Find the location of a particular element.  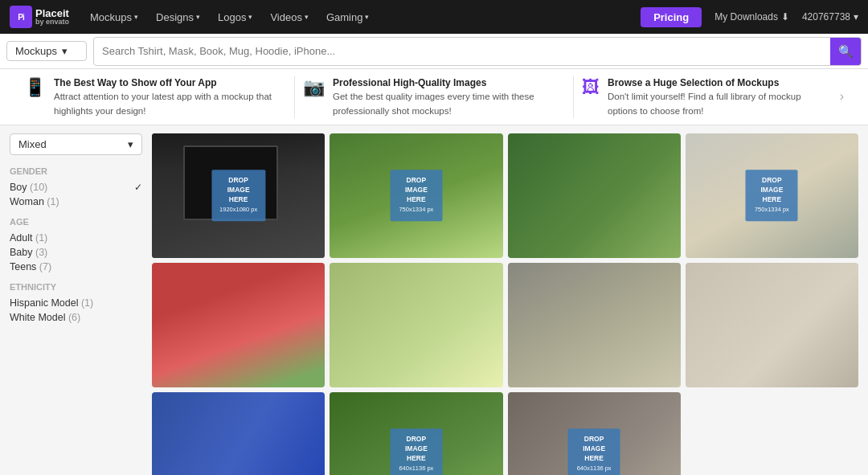

promo-item-3: 🖼 Browse a Huge Selection of Mockups Don… is located at coordinates (713, 96).